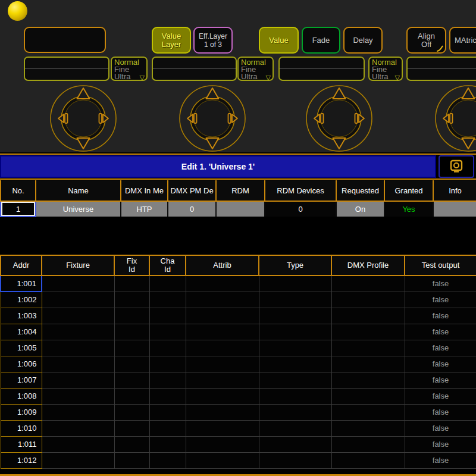  What do you see at coordinates (363, 40) in the screenshot?
I see `delay-button: Delay` at bounding box center [363, 40].